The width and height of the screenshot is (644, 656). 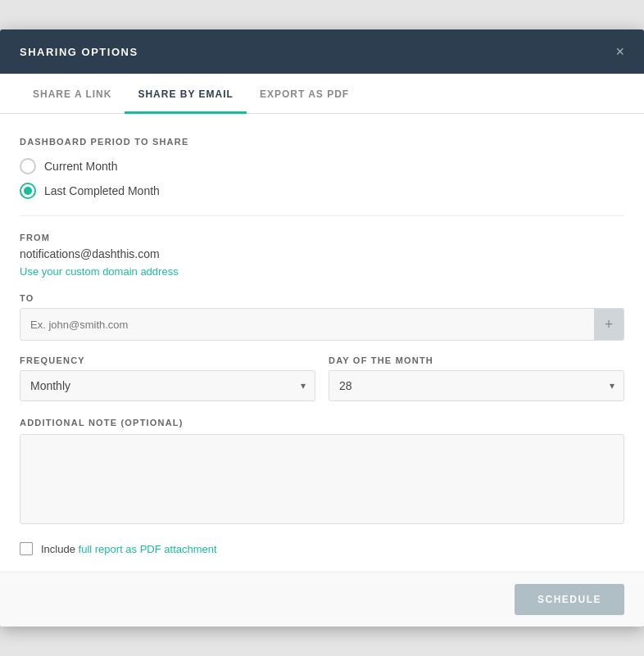 I want to click on frequency-row: FREQUENCY Monthly Weekly Daily ▾ DAY OF …, so click(x=322, y=378).